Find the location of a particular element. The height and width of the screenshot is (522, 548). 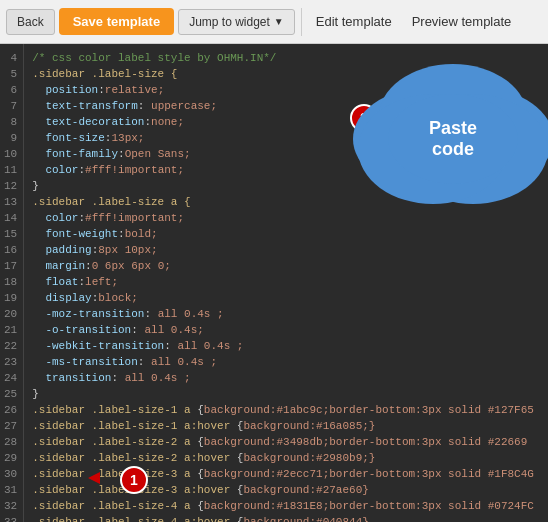

edit-template-button: Edit template is located at coordinates (354, 22).